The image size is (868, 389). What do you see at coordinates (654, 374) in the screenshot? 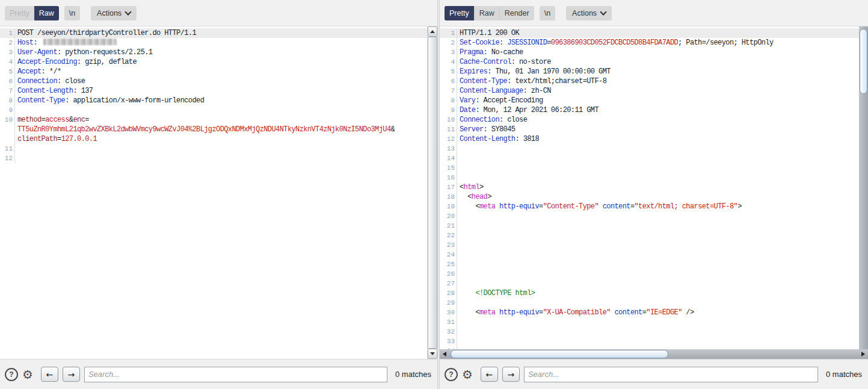
I see `search-bar: ? ⚙ ← → 0 matches` at bounding box center [654, 374].